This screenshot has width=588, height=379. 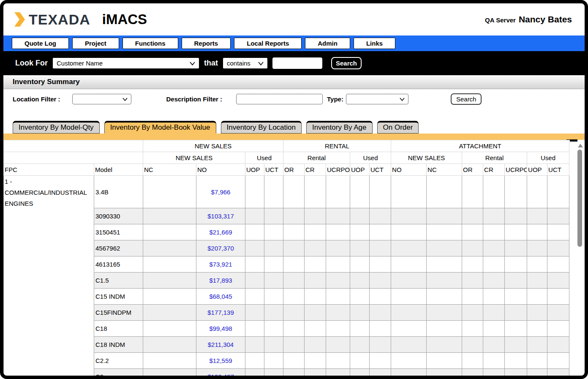 What do you see at coordinates (374, 43) in the screenshot?
I see `nav-links: Links` at bounding box center [374, 43].